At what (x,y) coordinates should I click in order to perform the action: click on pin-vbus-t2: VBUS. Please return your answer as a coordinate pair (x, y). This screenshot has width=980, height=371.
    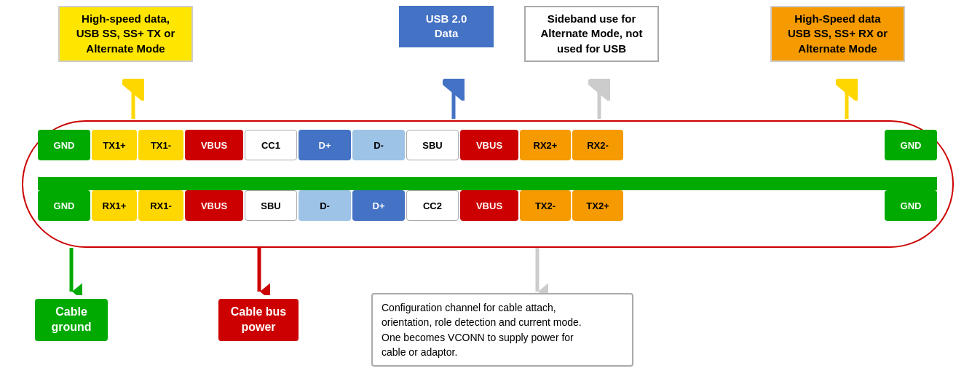
    Looking at the image, I should click on (489, 145).